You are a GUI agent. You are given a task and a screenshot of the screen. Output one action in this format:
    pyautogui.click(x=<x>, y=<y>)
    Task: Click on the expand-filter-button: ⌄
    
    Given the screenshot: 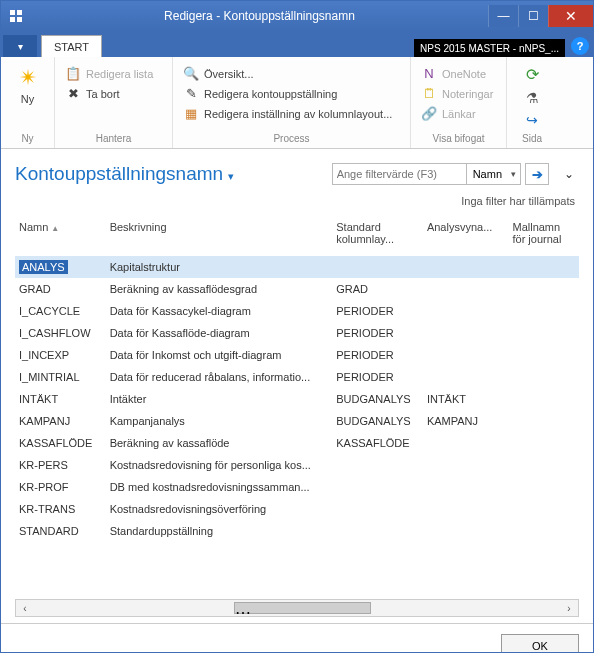 What is the action you would take?
    pyautogui.click(x=569, y=174)
    